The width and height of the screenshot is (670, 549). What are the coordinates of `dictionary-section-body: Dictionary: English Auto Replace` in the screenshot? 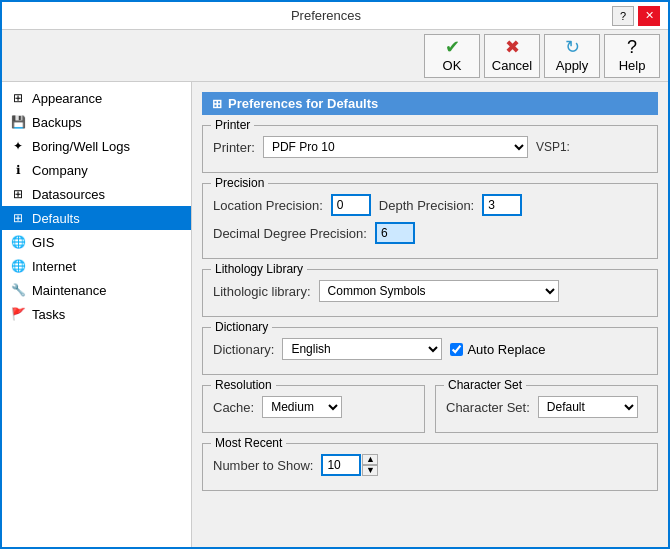 It's located at (430, 354).